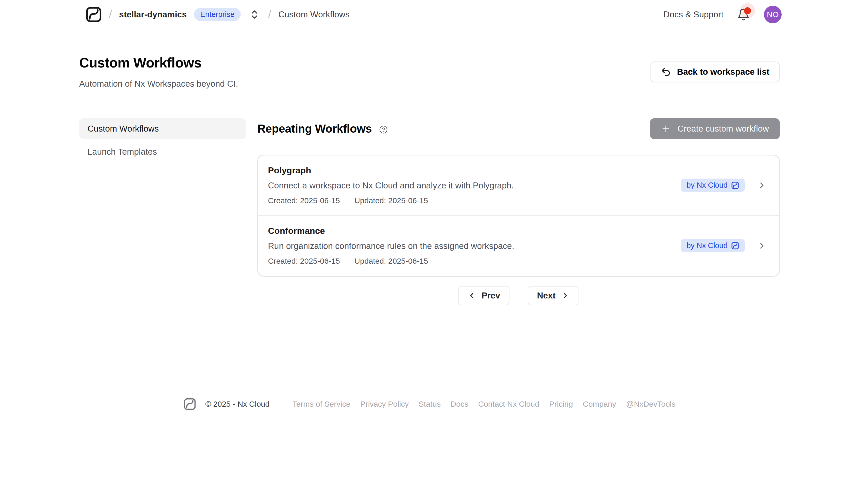 Image resolution: width=859 pixels, height=504 pixels. What do you see at coordinates (519, 296) in the screenshot?
I see `pagination: Prev Next` at bounding box center [519, 296].